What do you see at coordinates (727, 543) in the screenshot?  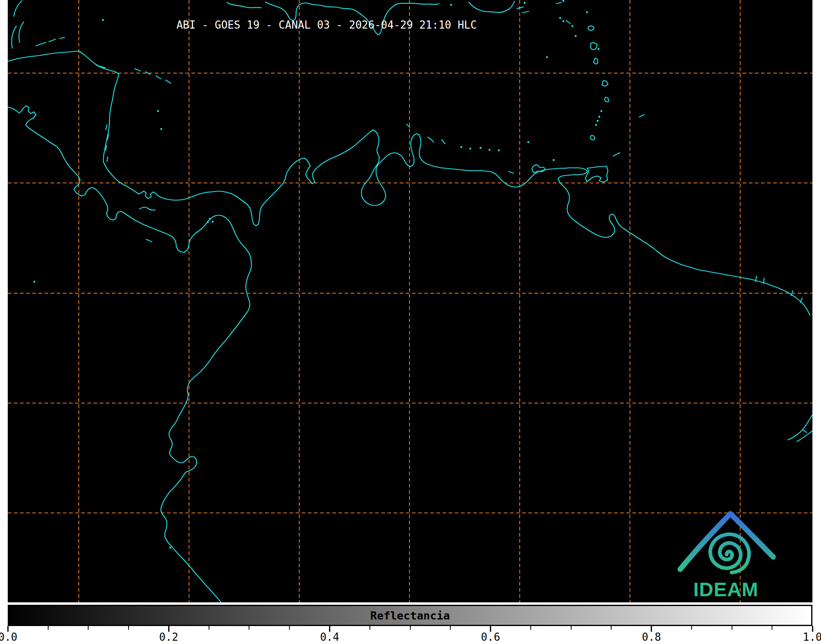 I see `ideam-logo-mark` at bounding box center [727, 543].